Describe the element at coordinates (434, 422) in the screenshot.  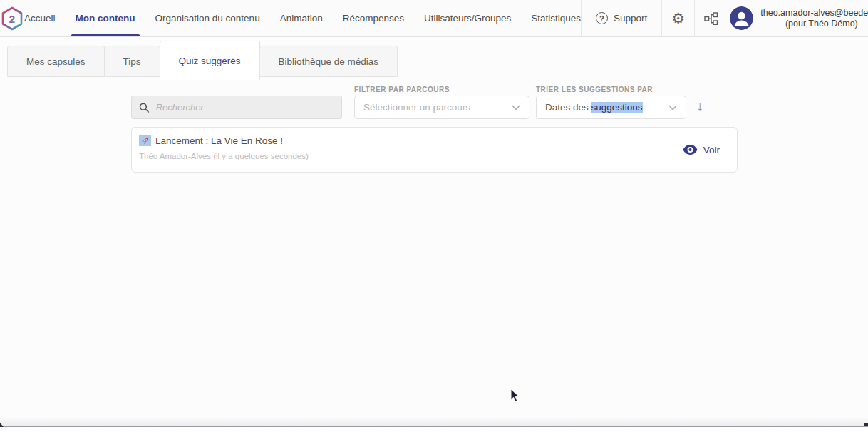
I see `strip-gradient` at that location.